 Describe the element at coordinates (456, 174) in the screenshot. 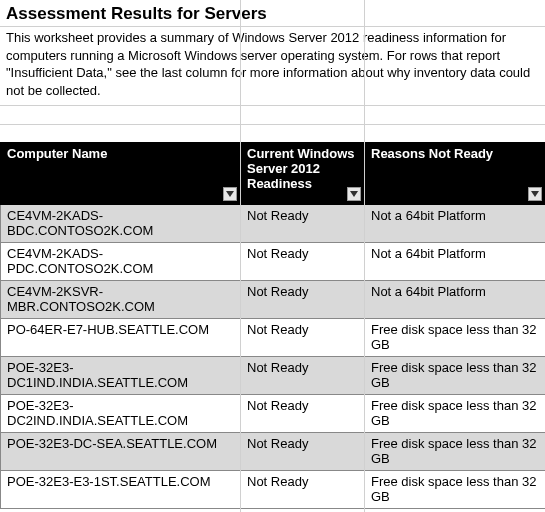

I see `column-header-reasons: Reasons Not Ready` at that location.